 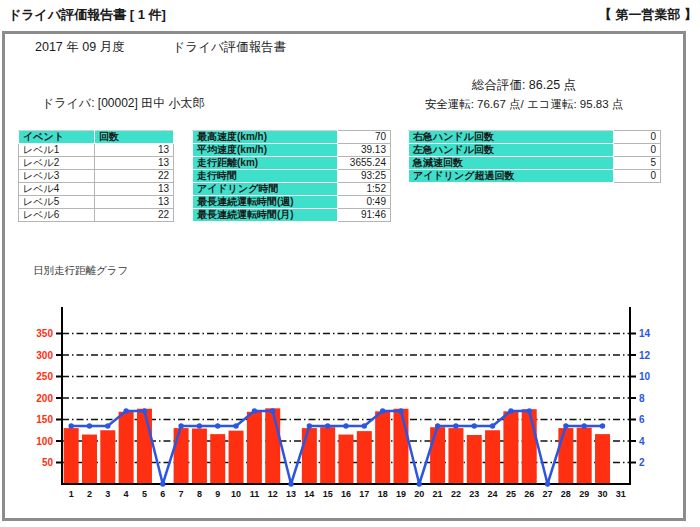 I want to click on x-axis-label: 26, so click(x=529, y=494).